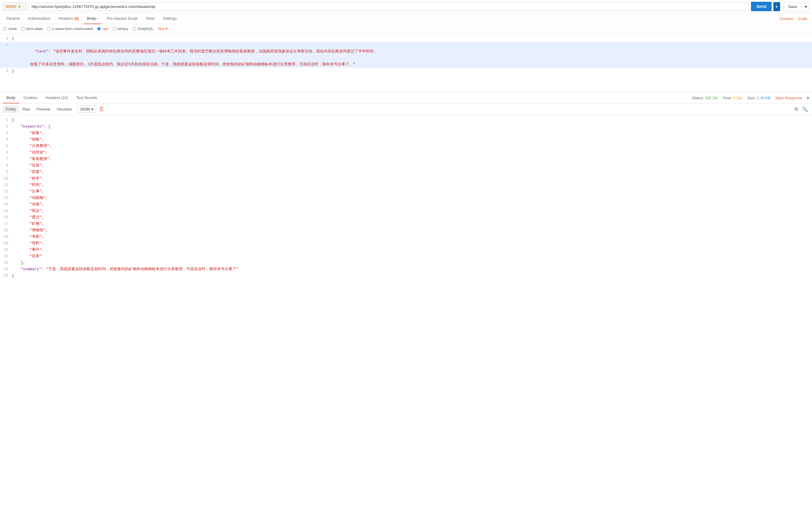 This screenshot has height=505, width=812. I want to click on resp-line-3: 3 "收集",, so click(406, 133).